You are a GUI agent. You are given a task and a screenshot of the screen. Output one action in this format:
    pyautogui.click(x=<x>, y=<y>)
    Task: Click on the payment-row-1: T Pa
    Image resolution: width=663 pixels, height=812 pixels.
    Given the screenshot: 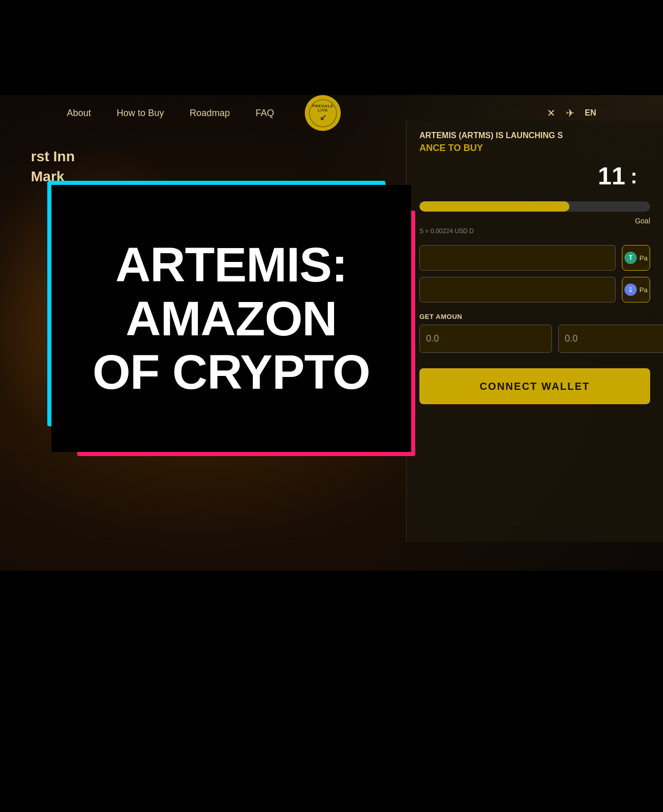 What is the action you would take?
    pyautogui.click(x=535, y=258)
    